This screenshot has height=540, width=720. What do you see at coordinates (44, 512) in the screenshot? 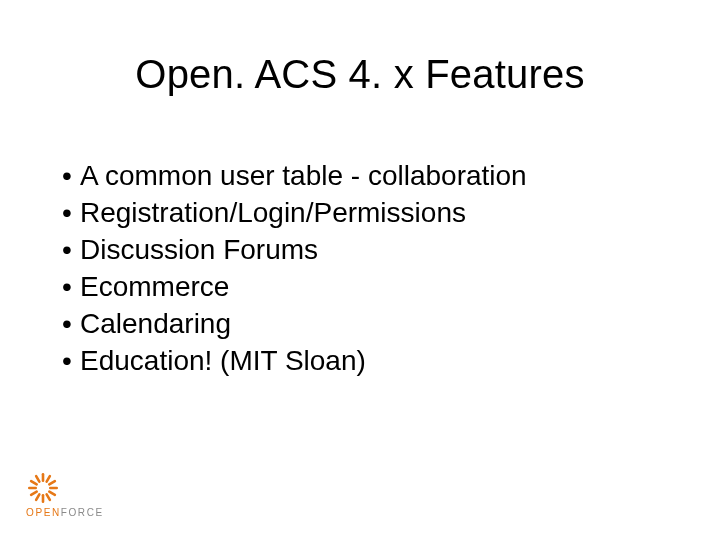
I see `brand-open: OPEN` at bounding box center [44, 512].